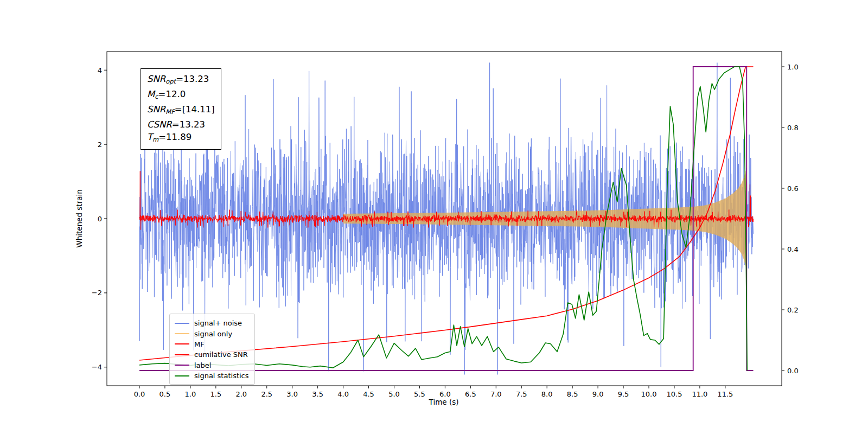  I want to click on x-tick-label: 6.5, so click(471, 394).